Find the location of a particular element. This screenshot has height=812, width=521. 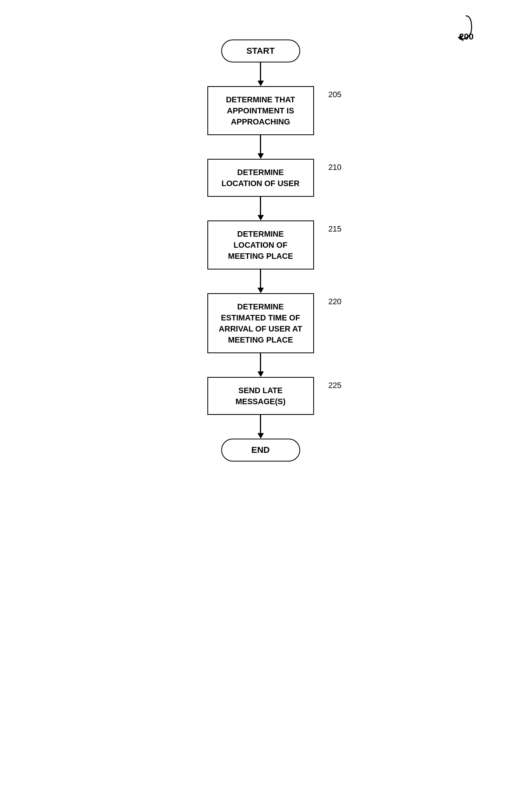

step-210-wrapper: DETERMINE LOCATION OF USER 210 is located at coordinates (261, 178).